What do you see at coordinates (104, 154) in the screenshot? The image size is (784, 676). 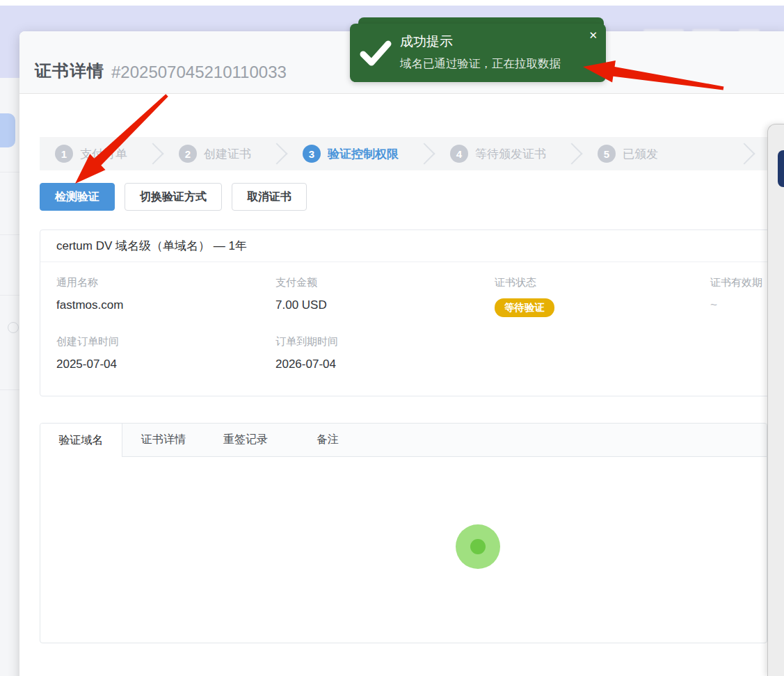 I see `step-label: 支付订单` at bounding box center [104, 154].